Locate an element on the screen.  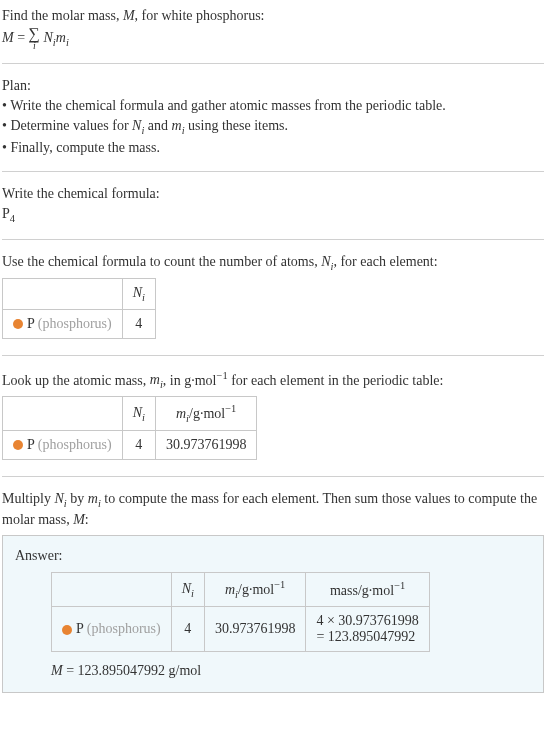
exp: −1 is located at coordinates (222, 376).